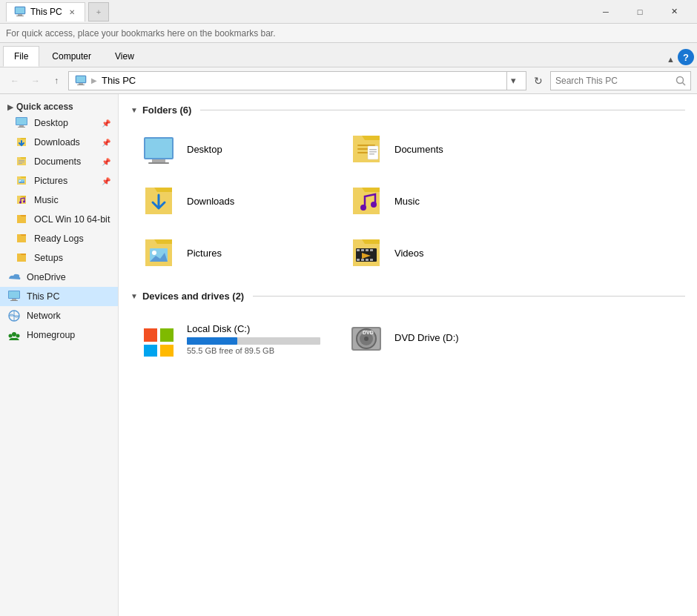 The height and width of the screenshot is (616, 697). Describe the element at coordinates (59, 200) in the screenshot. I see `sidebar-item-music: Music` at that location.